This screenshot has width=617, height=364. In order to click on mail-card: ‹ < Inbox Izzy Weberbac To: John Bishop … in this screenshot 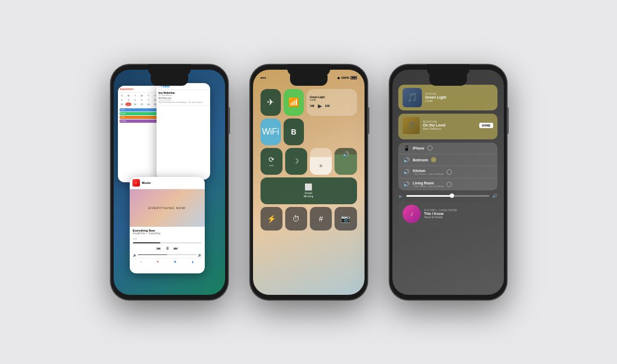, I will do `click(183, 131)`.